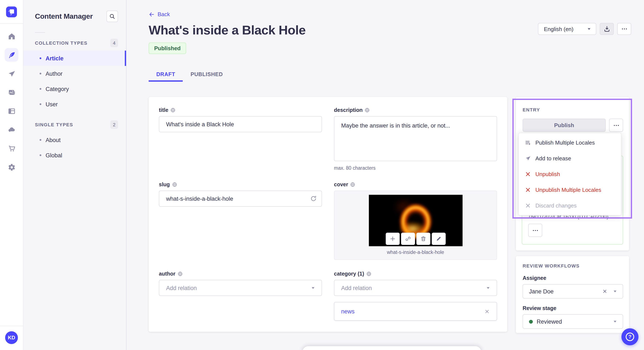 This screenshot has width=644, height=350. What do you see at coordinates (573, 266) in the screenshot?
I see `review-panel-heading: REVIEW WORKFLOWS` at bounding box center [573, 266].